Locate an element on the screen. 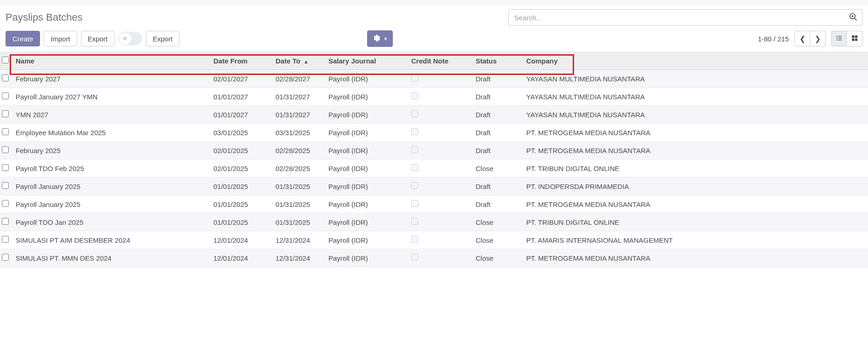  cell-date-from: 02/01/2027 is located at coordinates (241, 79).